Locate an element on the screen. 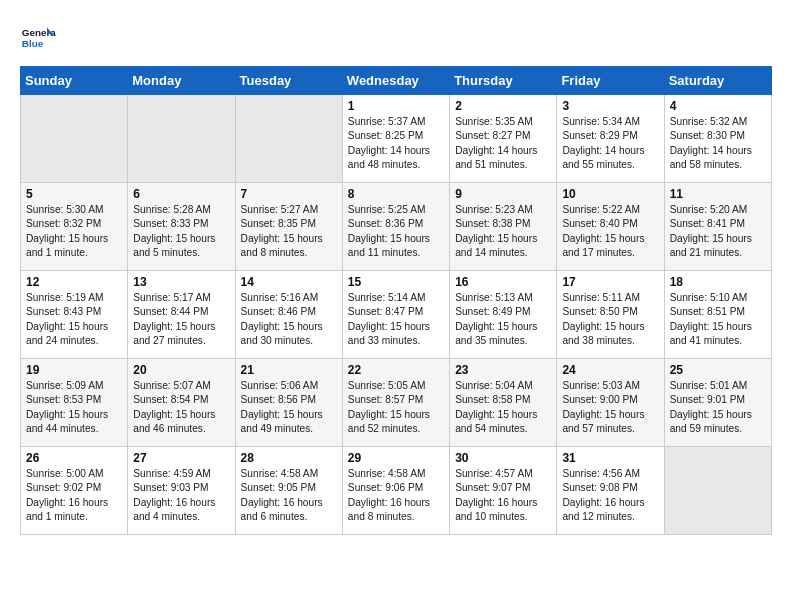  day-number: 29 is located at coordinates (396, 458).